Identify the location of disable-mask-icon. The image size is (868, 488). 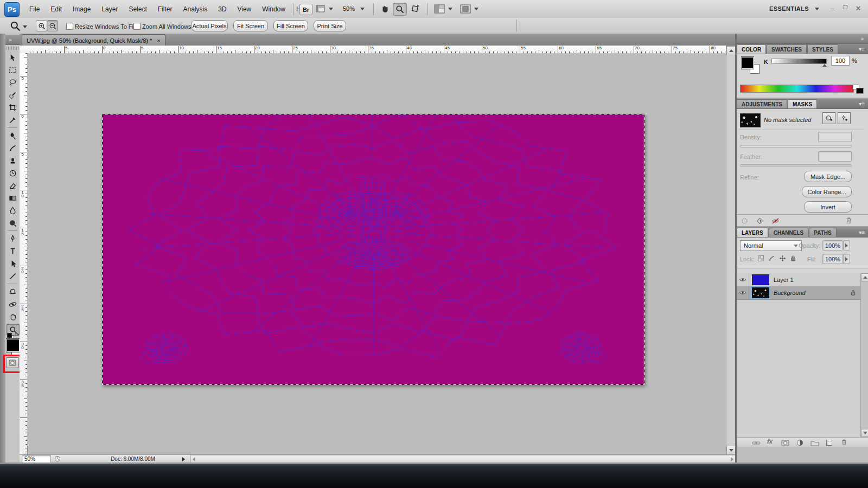
(776, 222).